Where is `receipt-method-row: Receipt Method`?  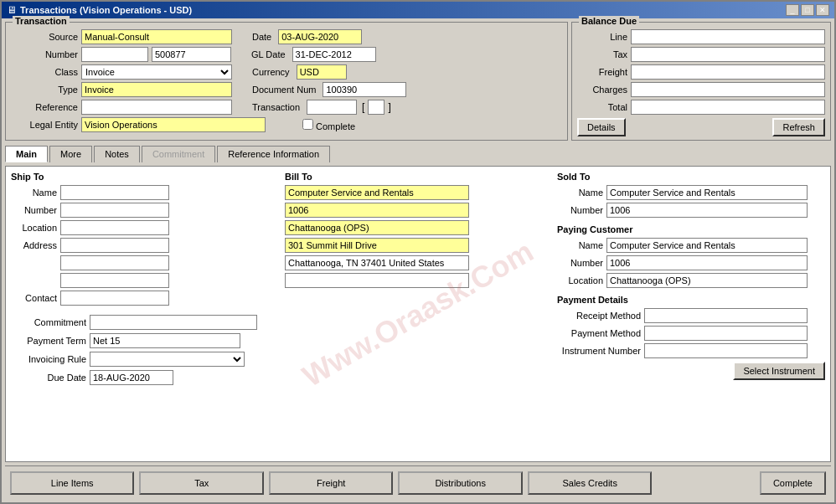
receipt-method-row: Receipt Method is located at coordinates (691, 316).